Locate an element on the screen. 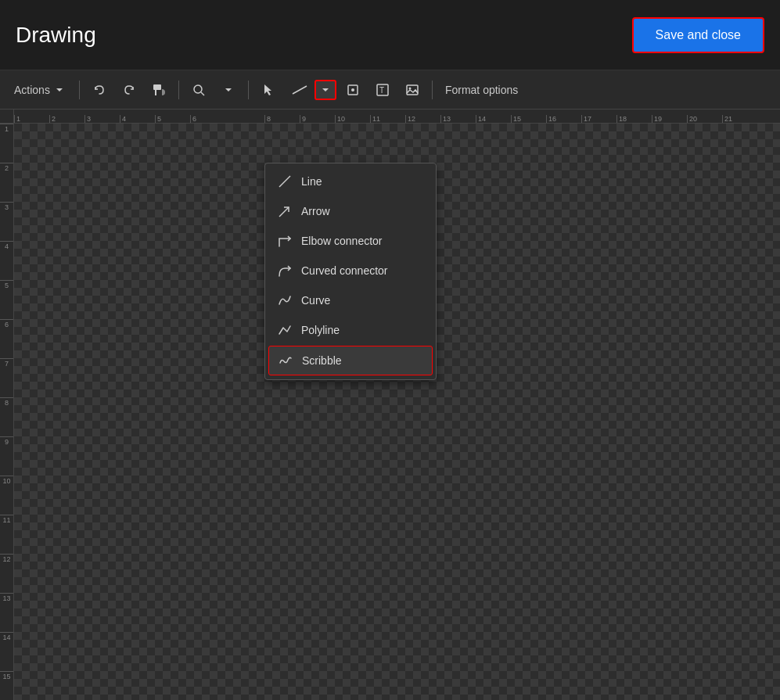  ruler-h-tick: 1 is located at coordinates (31, 119).